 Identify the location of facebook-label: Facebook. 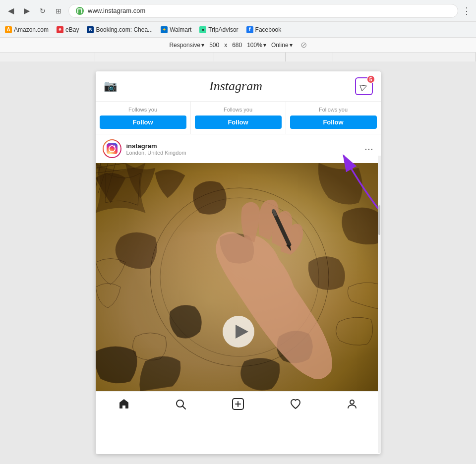
(269, 30).